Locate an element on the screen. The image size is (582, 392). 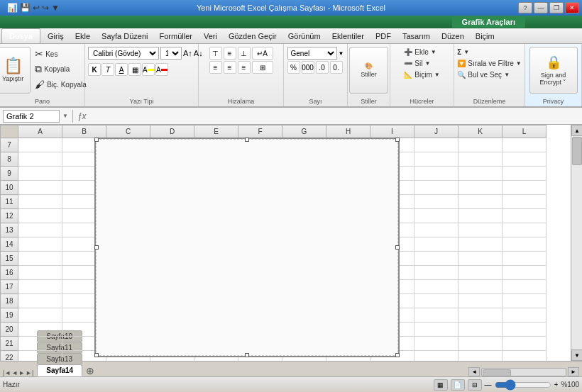
bicim-arrow: ▼ is located at coordinates (437, 75).